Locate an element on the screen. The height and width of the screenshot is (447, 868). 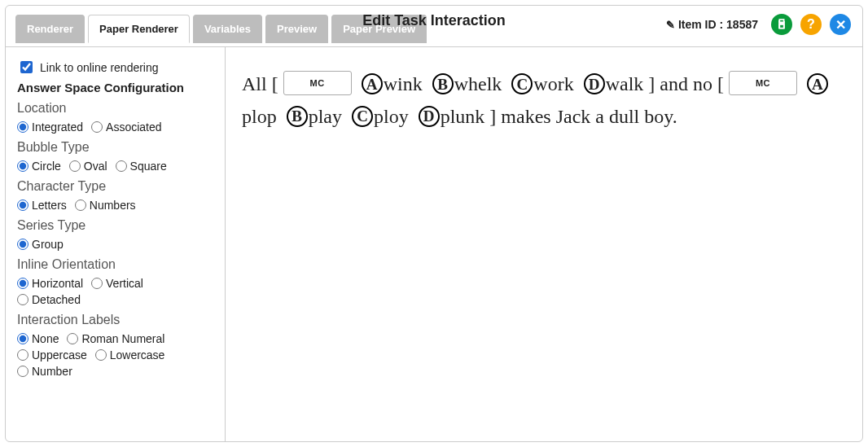
choice1-c-bubble: C is located at coordinates (522, 84).